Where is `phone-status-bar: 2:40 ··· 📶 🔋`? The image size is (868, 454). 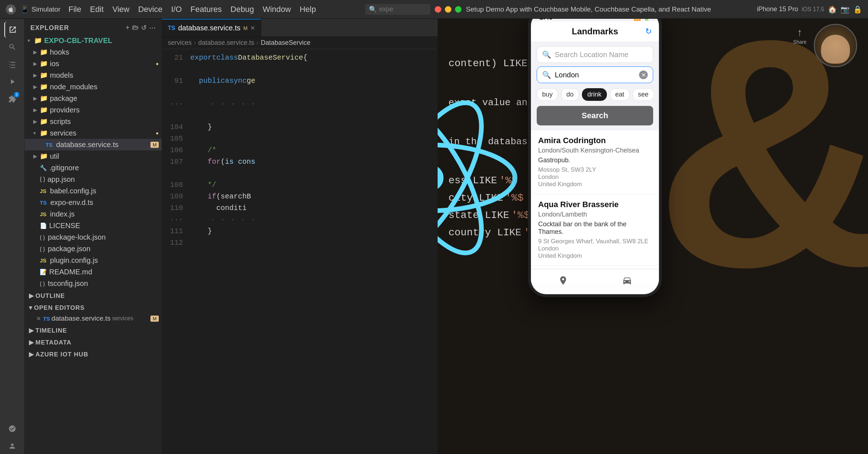
phone-status-bar: 2:40 ··· 📶 🔋 is located at coordinates (595, 20).